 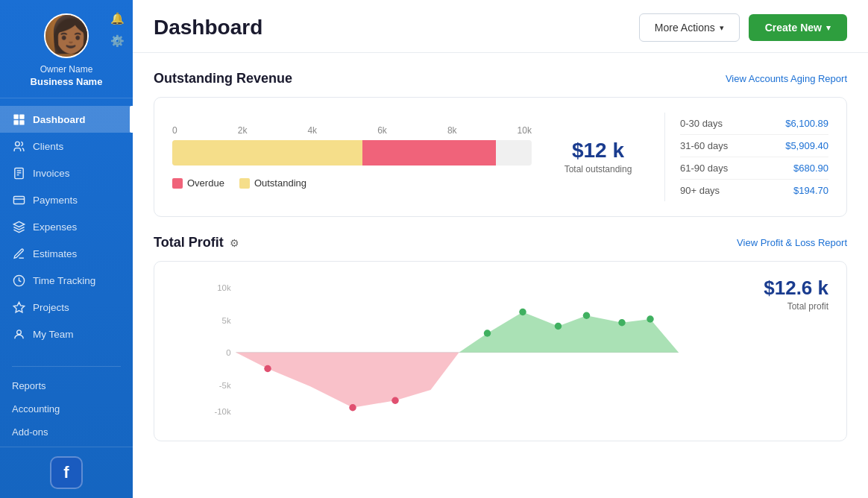 What do you see at coordinates (786, 79) in the screenshot?
I see `view-accounts-aging-link: View Accounts Aging Report` at bounding box center [786, 79].